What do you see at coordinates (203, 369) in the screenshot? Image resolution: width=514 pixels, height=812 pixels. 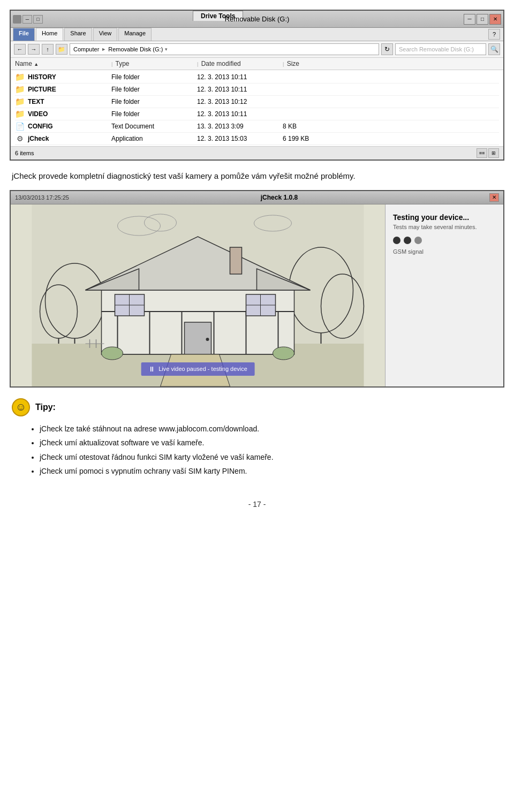 I see `video-overlay-text: Live video paused - testing device` at bounding box center [203, 369].